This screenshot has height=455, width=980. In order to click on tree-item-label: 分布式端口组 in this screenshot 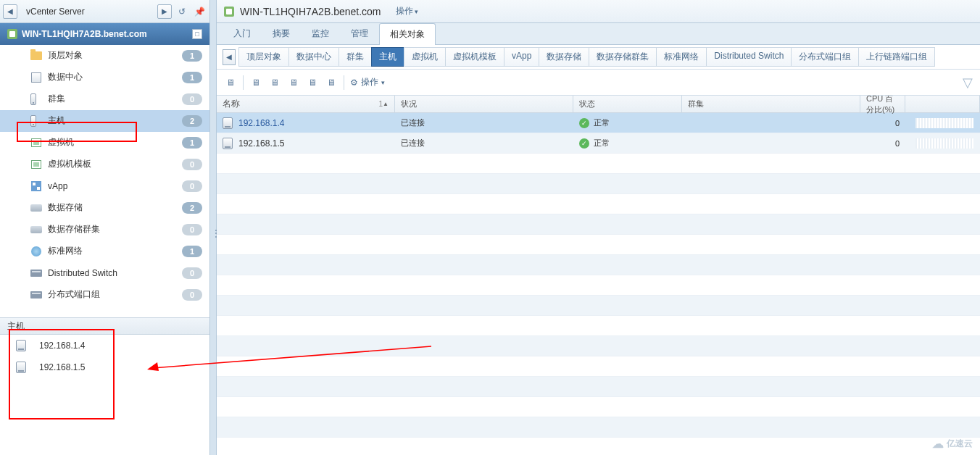, I will do `click(115, 294)`.